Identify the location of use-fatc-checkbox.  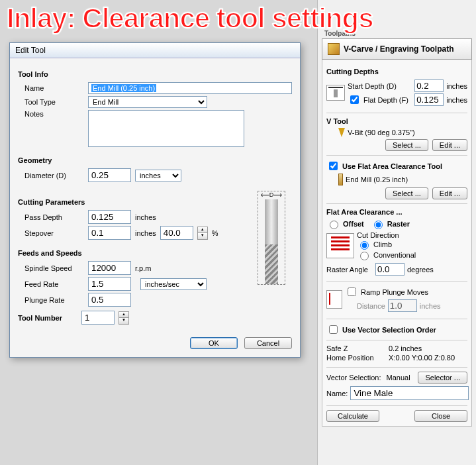
(334, 166).